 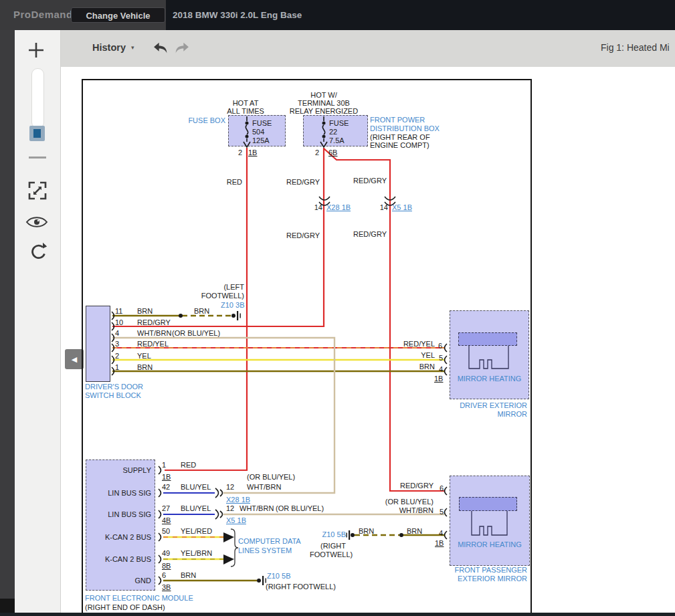 I want to click on x28-1b-link-2: X28 1B, so click(x=238, y=500).